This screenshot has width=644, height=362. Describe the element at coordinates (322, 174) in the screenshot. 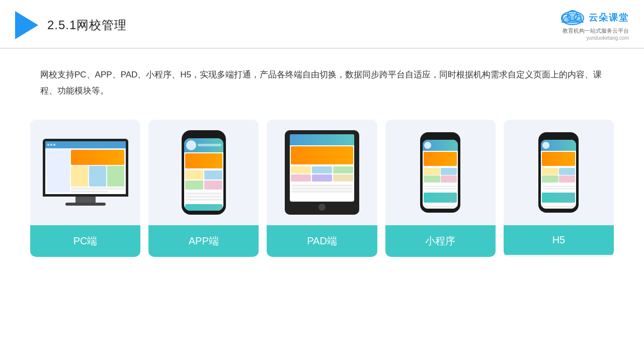

I see `pad-screen-grid` at that location.